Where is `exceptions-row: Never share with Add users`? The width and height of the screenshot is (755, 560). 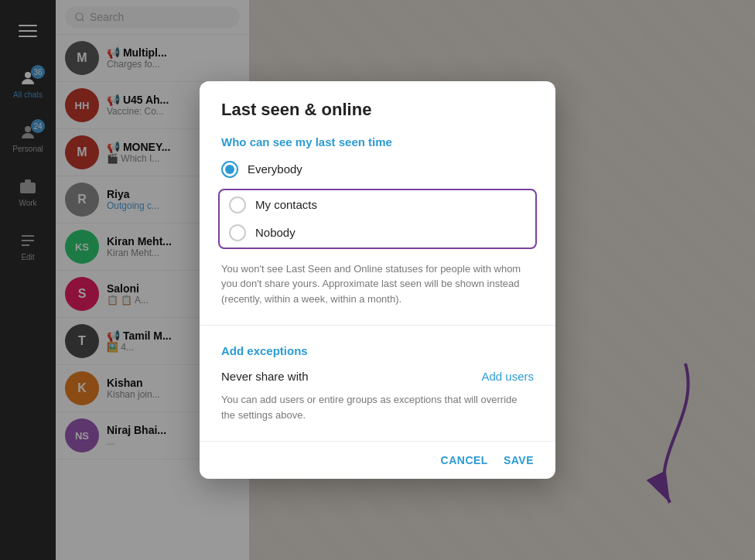
exceptions-row: Never share with Add users is located at coordinates (378, 376).